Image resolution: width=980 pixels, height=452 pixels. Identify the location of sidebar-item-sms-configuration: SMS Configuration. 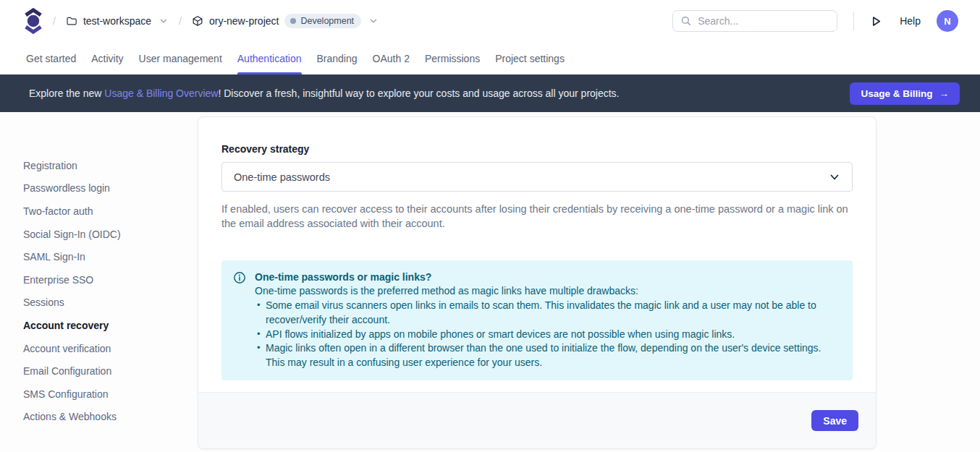
(110, 394).